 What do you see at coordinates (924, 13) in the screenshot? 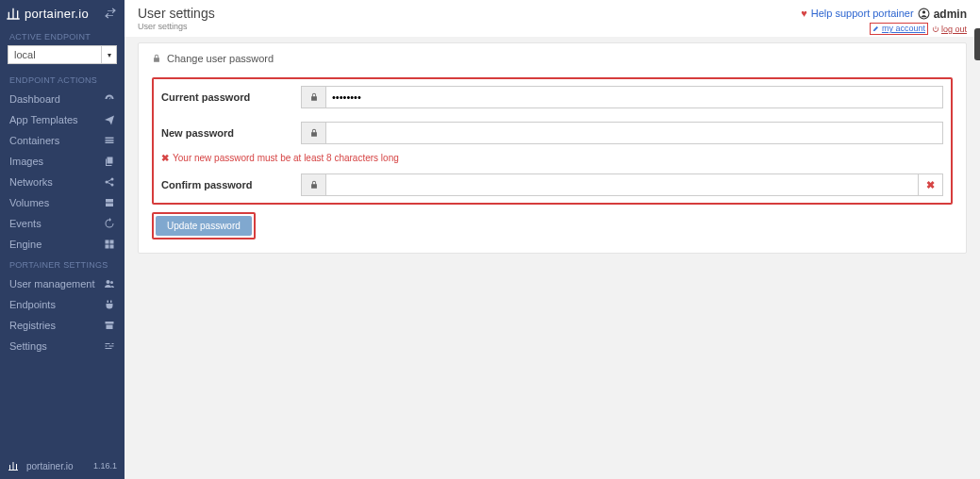
I see `user-circle-icon` at bounding box center [924, 13].